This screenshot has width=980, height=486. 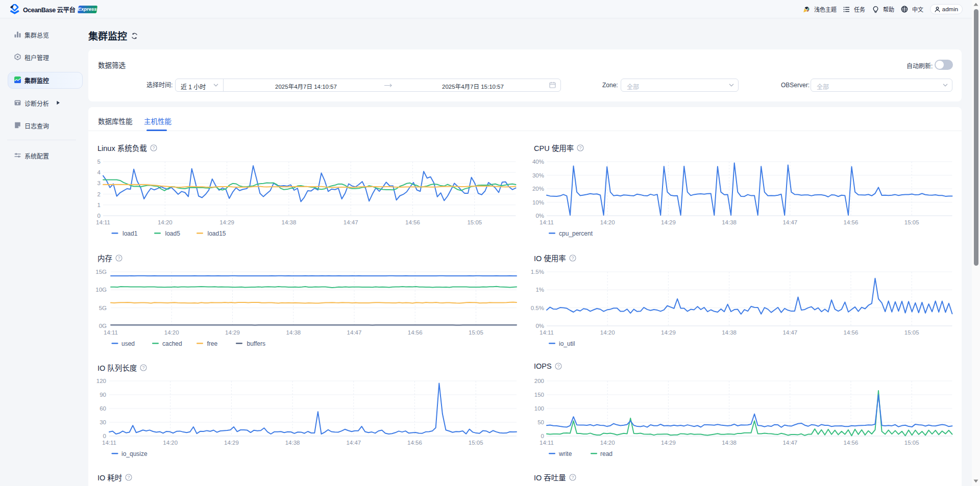 I want to click on svg-text: used, so click(x=128, y=344).